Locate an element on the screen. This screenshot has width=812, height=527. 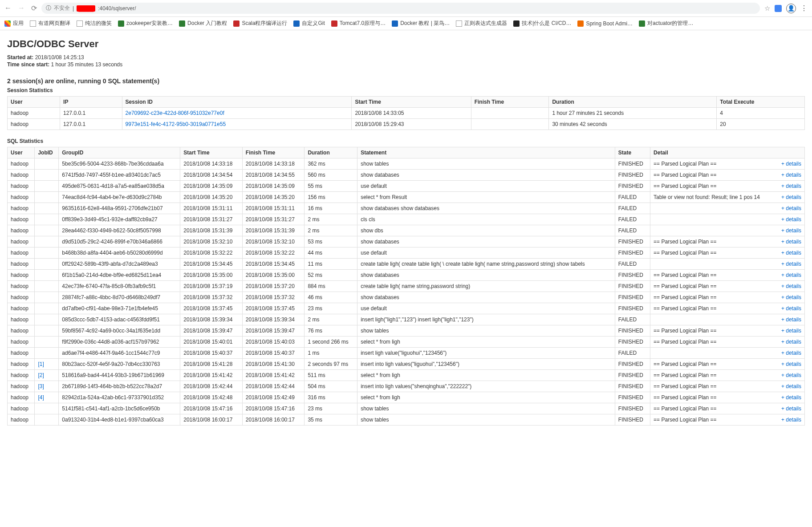
session-col-header: User is located at coordinates (34, 102).